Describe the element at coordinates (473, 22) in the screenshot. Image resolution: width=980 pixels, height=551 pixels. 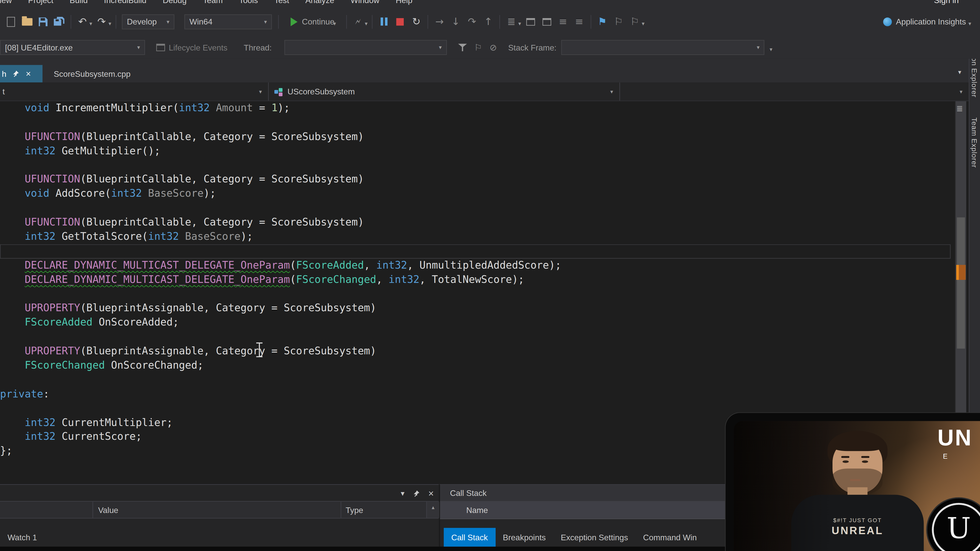
I see `step-over-icon: ↷` at that location.